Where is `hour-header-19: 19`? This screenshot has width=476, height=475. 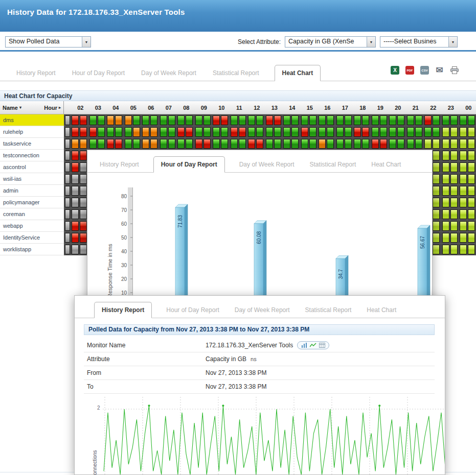
hour-header-19: 19 is located at coordinates (380, 107).